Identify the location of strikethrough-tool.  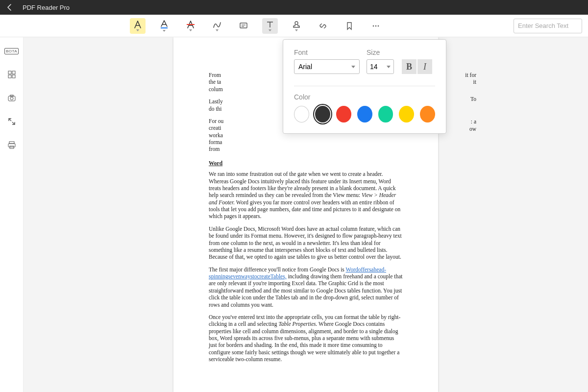
(191, 26).